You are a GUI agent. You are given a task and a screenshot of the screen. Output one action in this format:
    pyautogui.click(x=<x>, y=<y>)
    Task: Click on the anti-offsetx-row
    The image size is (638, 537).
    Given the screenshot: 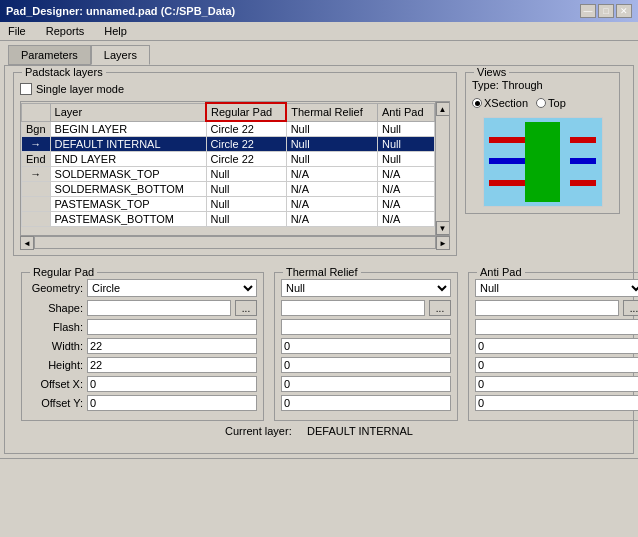 What is the action you would take?
    pyautogui.click(x=556, y=384)
    